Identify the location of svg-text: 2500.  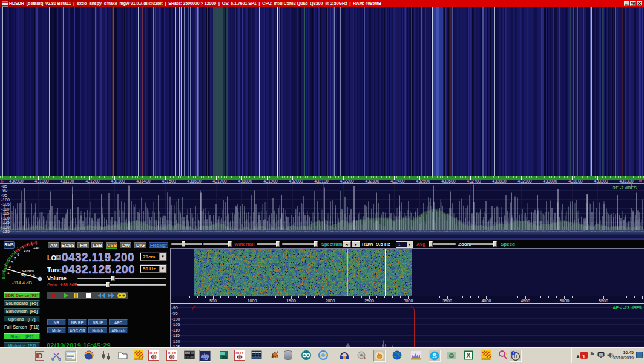
(369, 301).